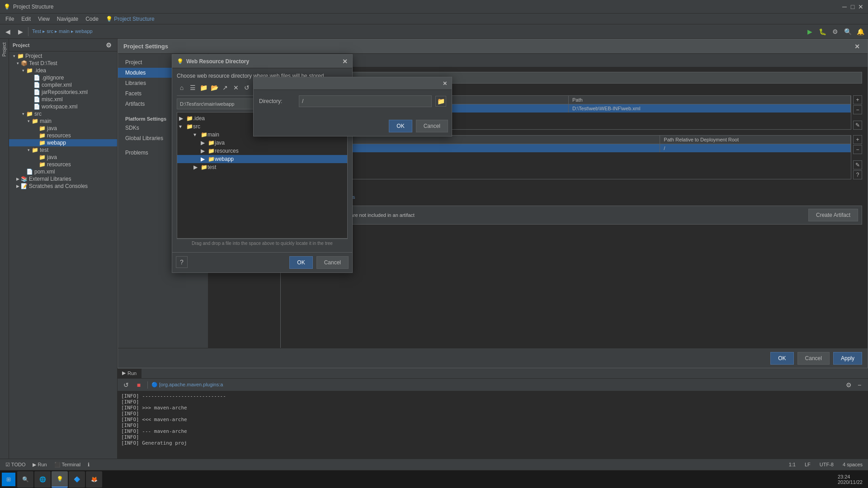 The height and width of the screenshot is (488, 868). What do you see at coordinates (126, 385) in the screenshot?
I see `restart-button: ↺` at bounding box center [126, 385].